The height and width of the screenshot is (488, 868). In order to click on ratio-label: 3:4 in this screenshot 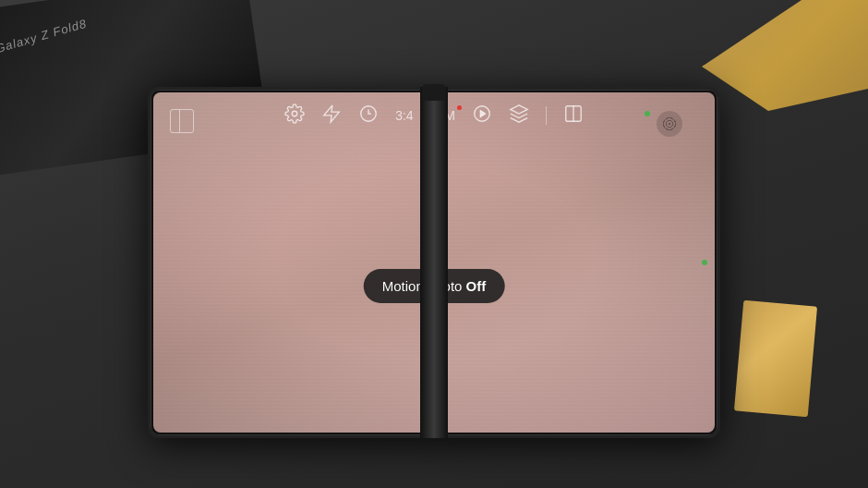, I will do `click(404, 116)`.